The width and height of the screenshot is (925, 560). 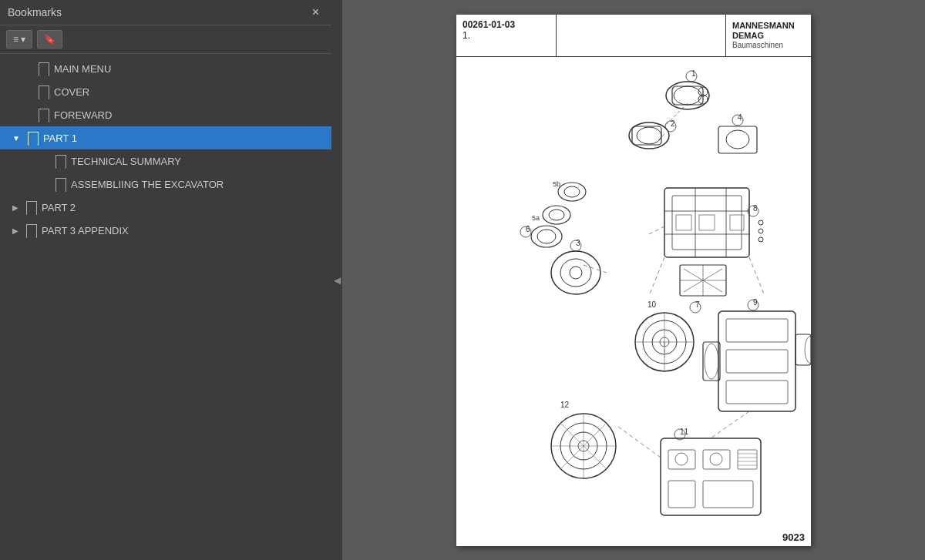 What do you see at coordinates (31, 230) in the screenshot?
I see `bookmark-icon-part3` at bounding box center [31, 230].